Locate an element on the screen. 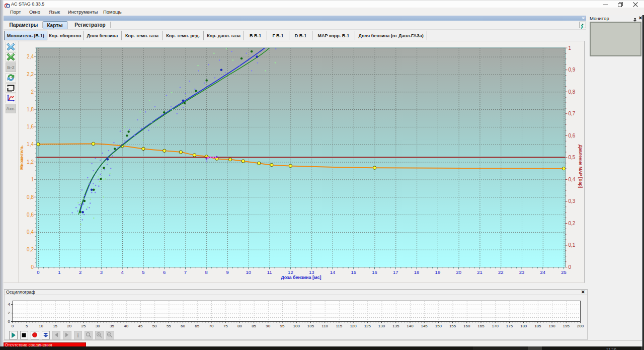  svg-text: 75 is located at coordinates (225, 326).